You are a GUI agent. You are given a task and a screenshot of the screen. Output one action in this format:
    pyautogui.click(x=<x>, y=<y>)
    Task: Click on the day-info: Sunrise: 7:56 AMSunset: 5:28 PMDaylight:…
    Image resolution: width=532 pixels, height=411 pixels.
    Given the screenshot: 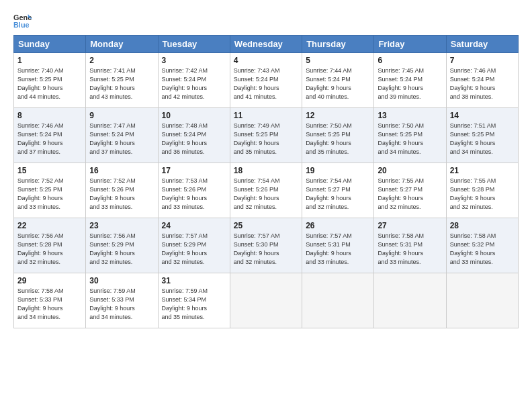 What is the action you would take?
    pyautogui.click(x=50, y=249)
    